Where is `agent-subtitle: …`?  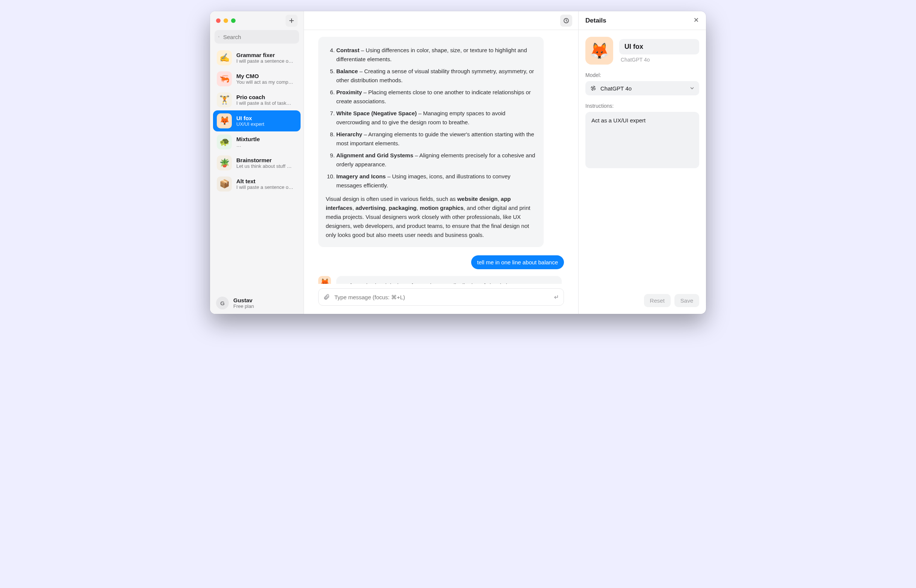
agent-subtitle: … is located at coordinates (267, 145).